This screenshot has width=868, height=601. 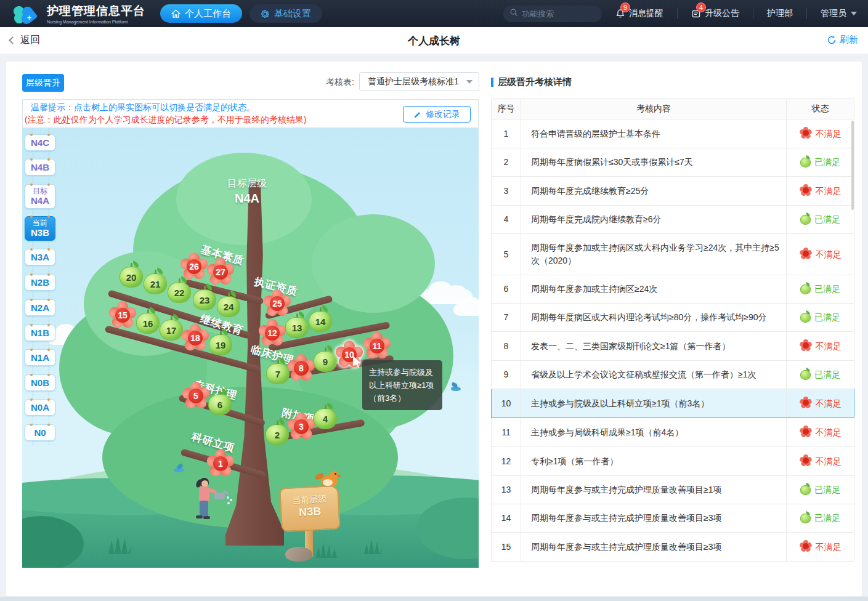 What do you see at coordinates (196, 396) in the screenshot?
I see `fruit-5-unsatisfied: 5` at bounding box center [196, 396].